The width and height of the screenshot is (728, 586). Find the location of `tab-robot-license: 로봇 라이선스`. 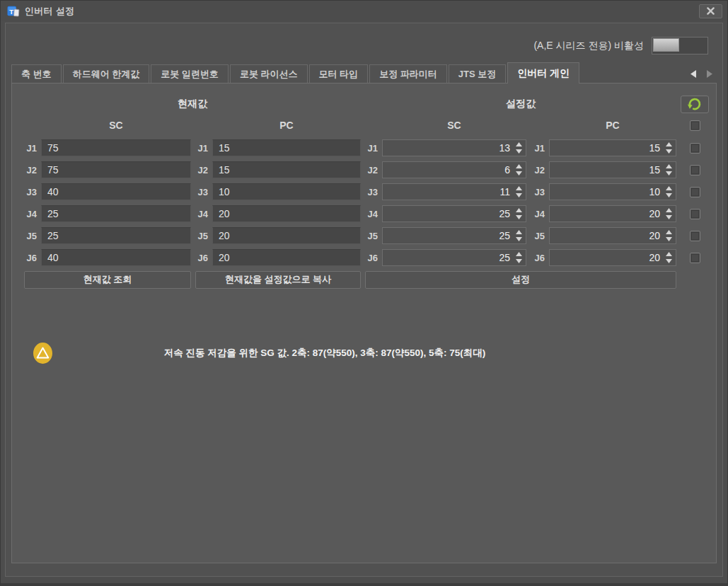

tab-robot-license: 로봇 라이선스 is located at coordinates (269, 74).